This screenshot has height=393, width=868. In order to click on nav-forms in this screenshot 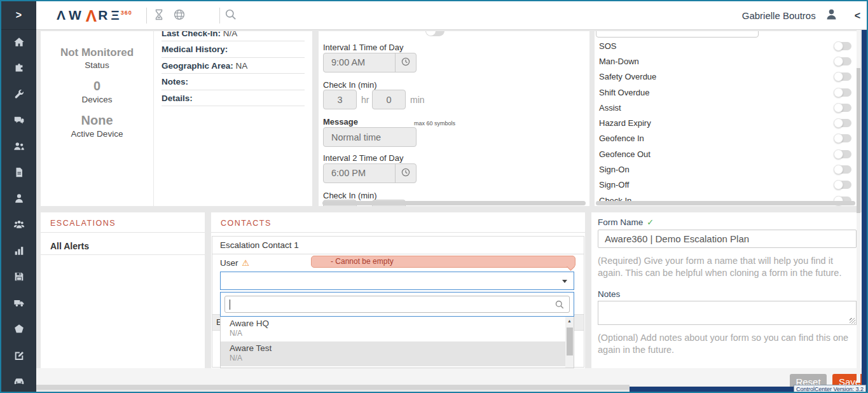, I will do `click(19, 356)`.